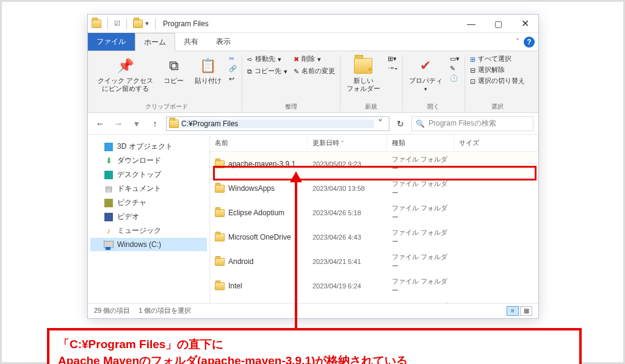 The image size is (625, 364). I want to click on properties-icon: ✔, so click(425, 66).